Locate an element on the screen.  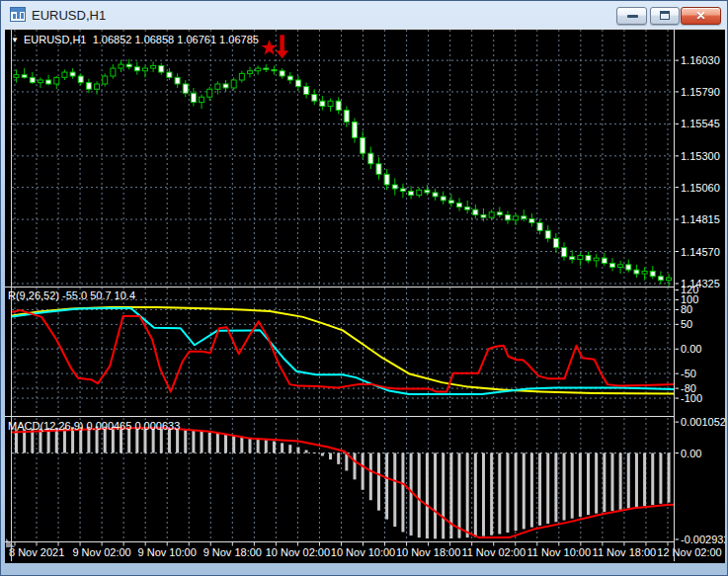
time-label: 11 Nov 02:00 is located at coordinates (494, 552).